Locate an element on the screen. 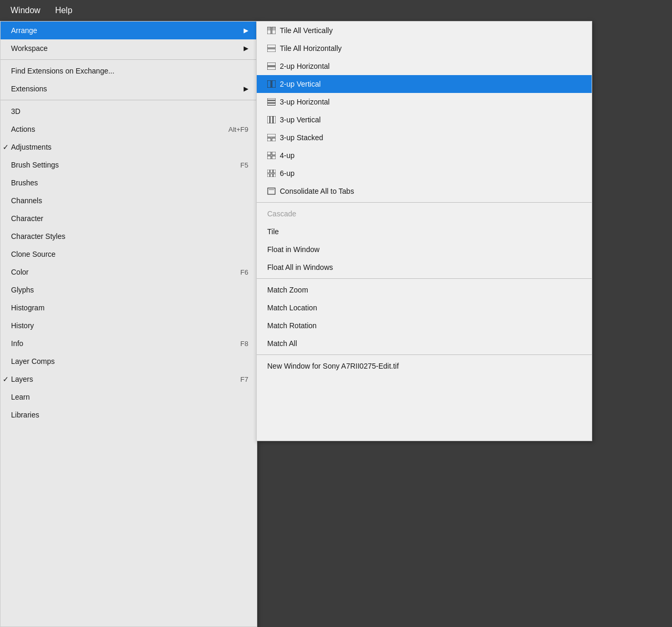 The height and width of the screenshot is (627, 672). menu-item-actions: ActionsAlt+F9 is located at coordinates (129, 129).